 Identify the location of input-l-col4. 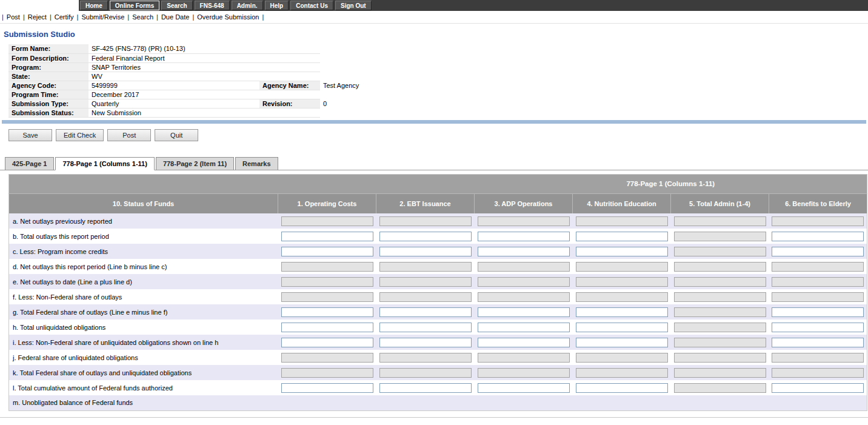
(622, 388).